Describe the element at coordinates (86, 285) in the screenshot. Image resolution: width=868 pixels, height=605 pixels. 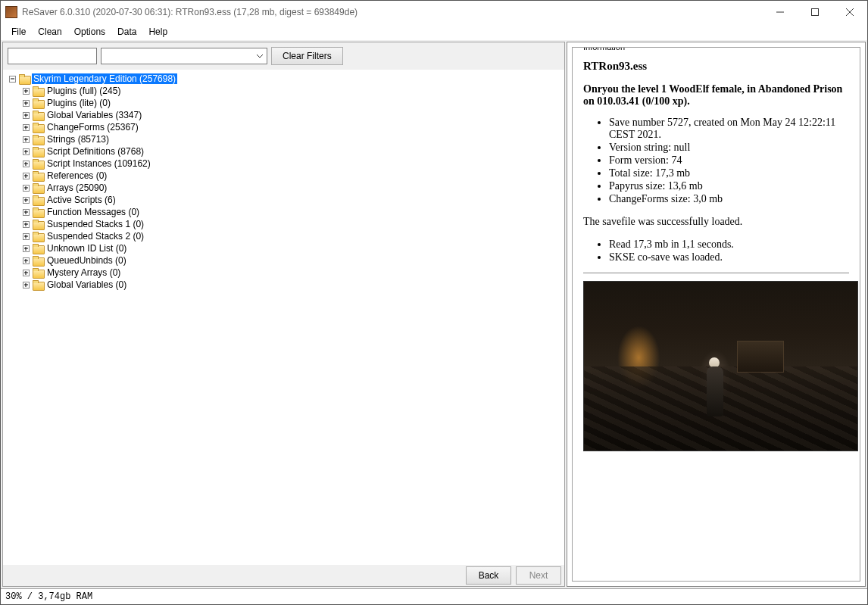
I see `tree-item-label: Global Variables (0)` at that location.